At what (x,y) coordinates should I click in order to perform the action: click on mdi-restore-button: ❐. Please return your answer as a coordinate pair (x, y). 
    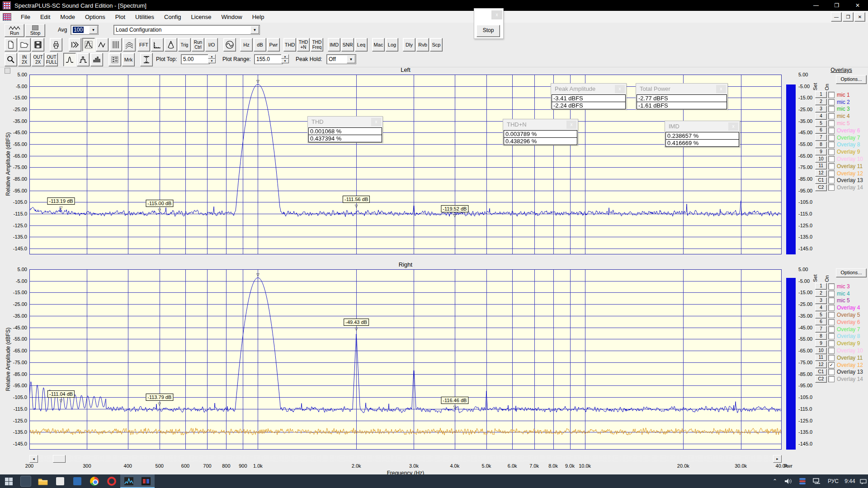
    Looking at the image, I should click on (848, 17).